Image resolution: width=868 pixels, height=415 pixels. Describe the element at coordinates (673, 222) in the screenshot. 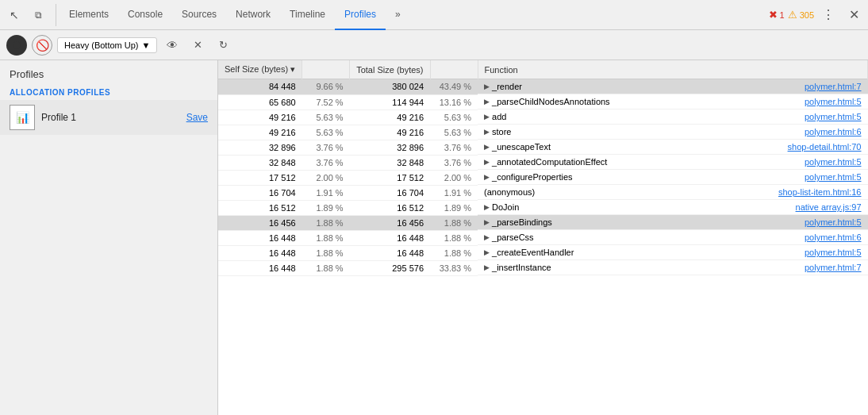

I see `cell-function: ▶_parseBindingspolymer.html:5` at that location.